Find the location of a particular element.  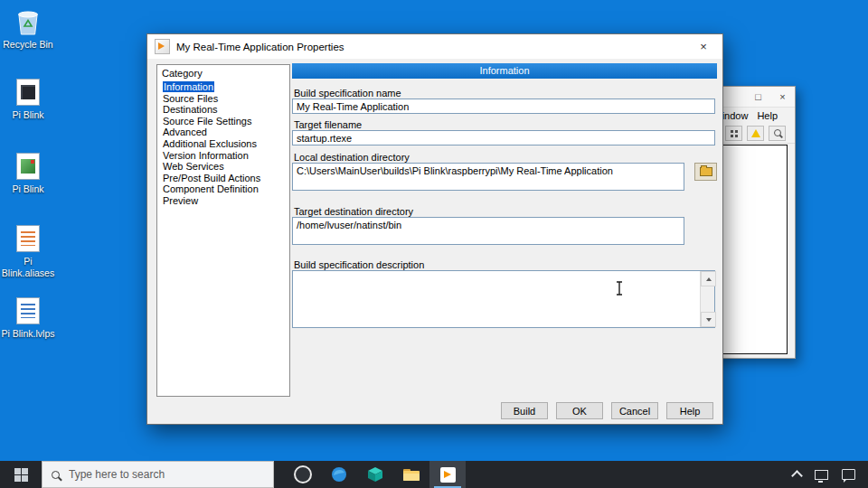

desktop-icon-recycle-bin: Recycle Bin is located at coordinates (28, 29).